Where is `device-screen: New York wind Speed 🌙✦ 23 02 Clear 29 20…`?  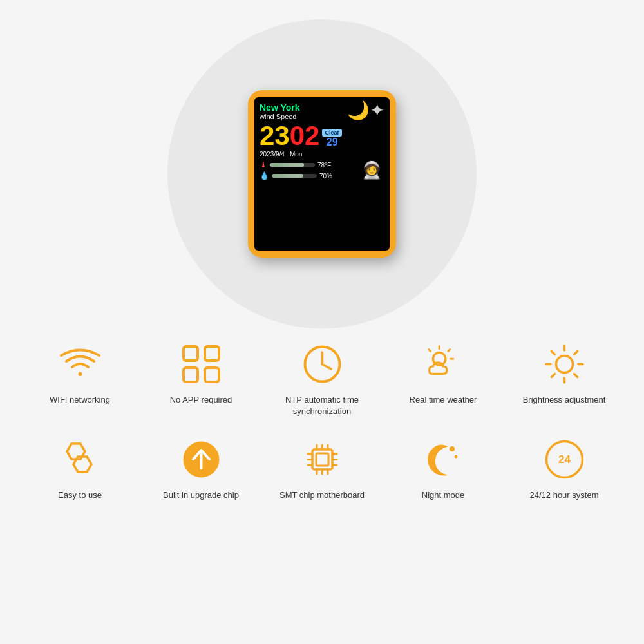
device-screen: New York wind Speed 🌙✦ 23 02 Clear 29 20… is located at coordinates (322, 174).